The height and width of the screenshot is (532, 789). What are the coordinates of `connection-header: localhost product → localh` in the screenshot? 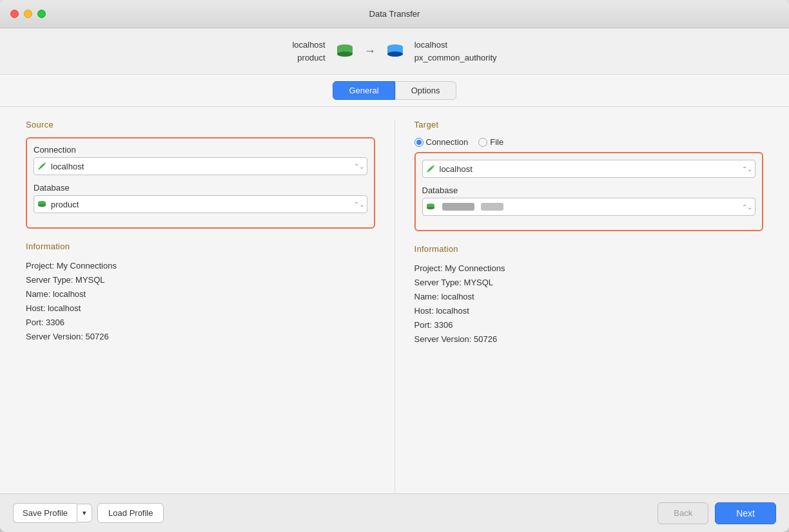 It's located at (394, 52).